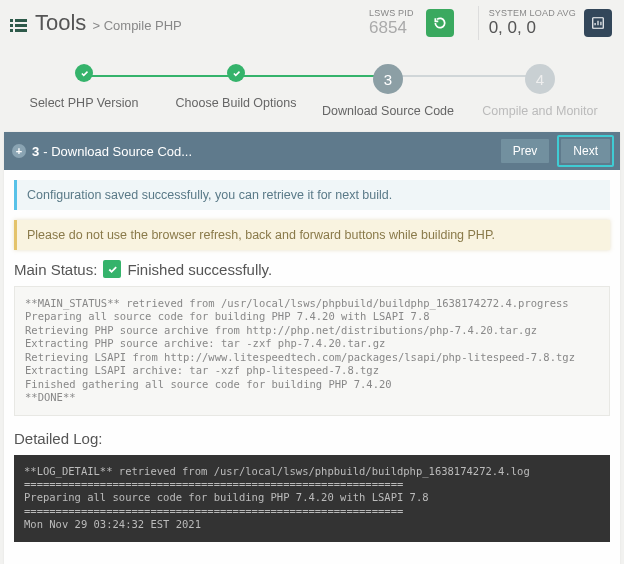 The height and width of the screenshot is (564, 624). I want to click on load-value: 0, 0, 0, so click(532, 28).